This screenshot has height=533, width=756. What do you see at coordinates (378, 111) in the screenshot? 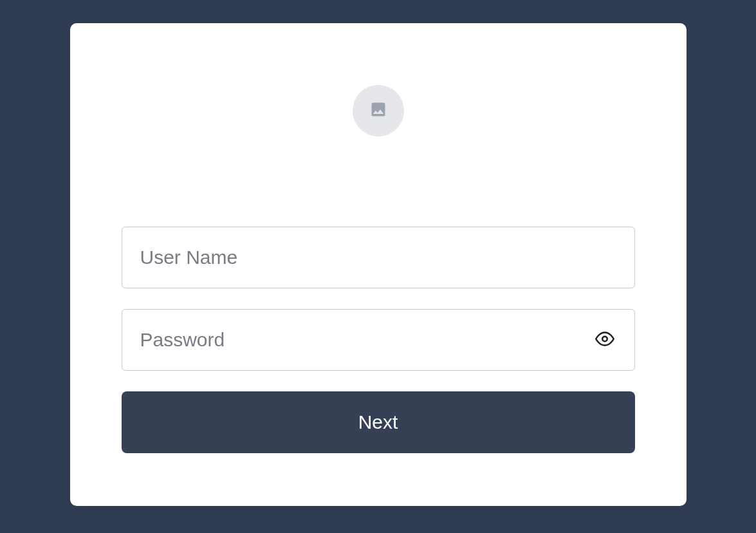
I see `avatar-placeholder` at bounding box center [378, 111].